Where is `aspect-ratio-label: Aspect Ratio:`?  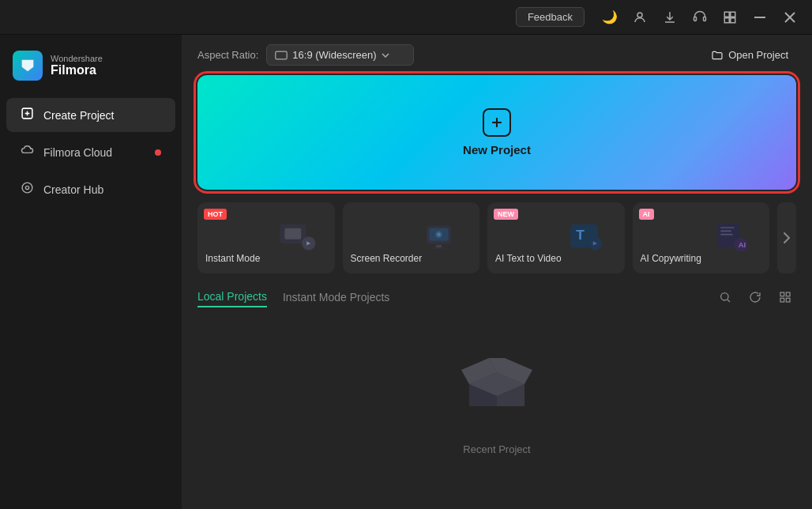 aspect-ratio-label: Aspect Ratio: is located at coordinates (227, 55).